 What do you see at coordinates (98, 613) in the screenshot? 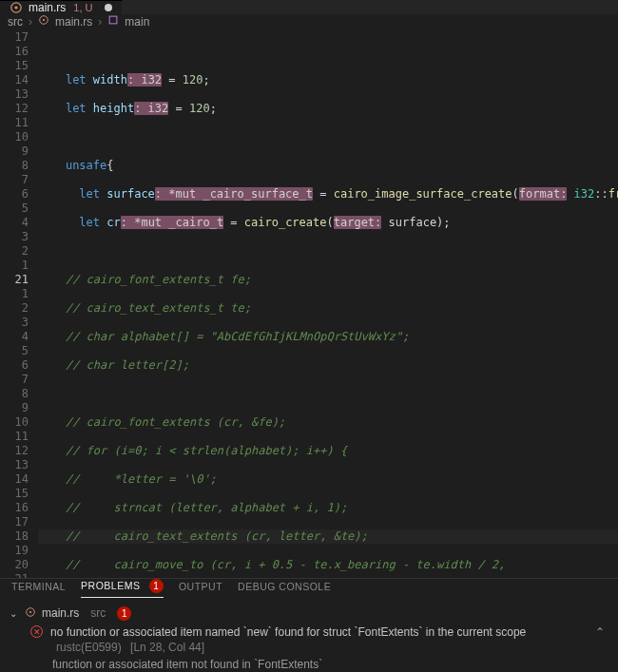
I see `problem-folder: src` at bounding box center [98, 613].